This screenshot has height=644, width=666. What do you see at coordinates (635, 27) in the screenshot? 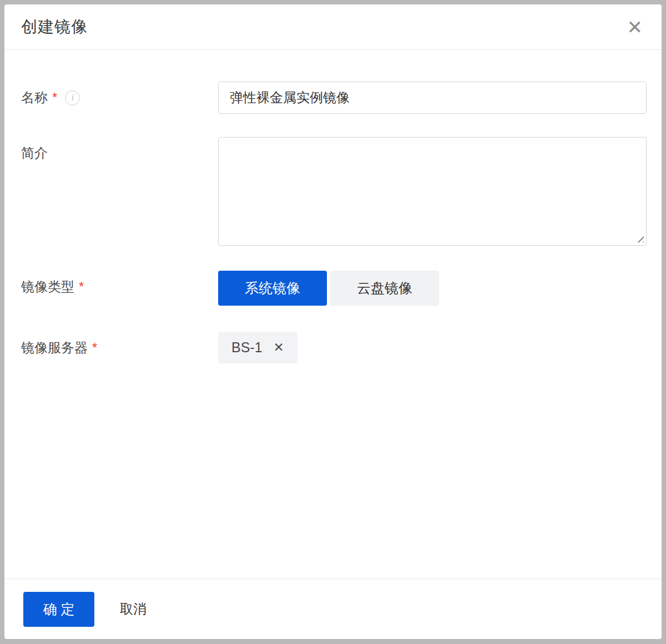
I see `close-icon: ✕` at bounding box center [635, 27].